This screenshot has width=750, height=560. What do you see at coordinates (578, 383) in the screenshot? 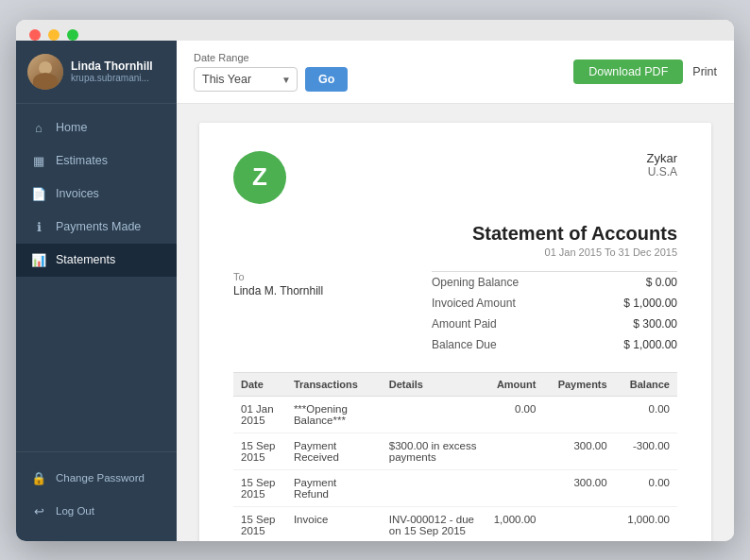
I see `col-header-payments: Payments` at bounding box center [578, 383].